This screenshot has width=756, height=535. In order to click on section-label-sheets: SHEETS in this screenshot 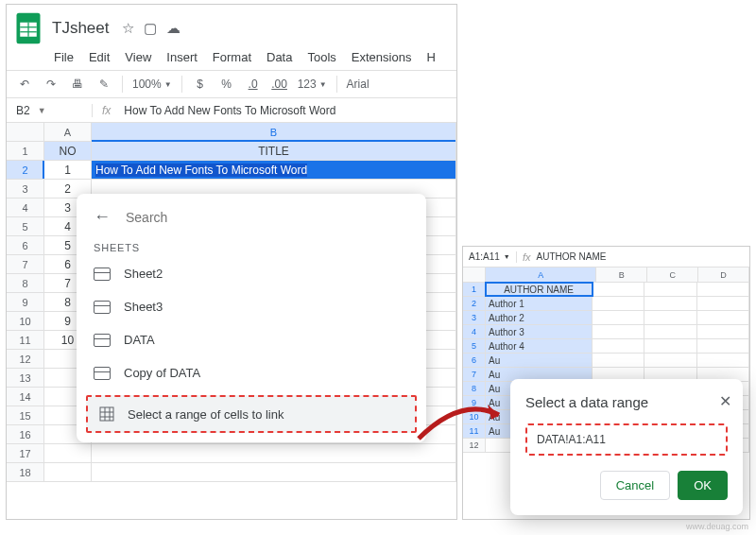, I will do `click(251, 247)`.